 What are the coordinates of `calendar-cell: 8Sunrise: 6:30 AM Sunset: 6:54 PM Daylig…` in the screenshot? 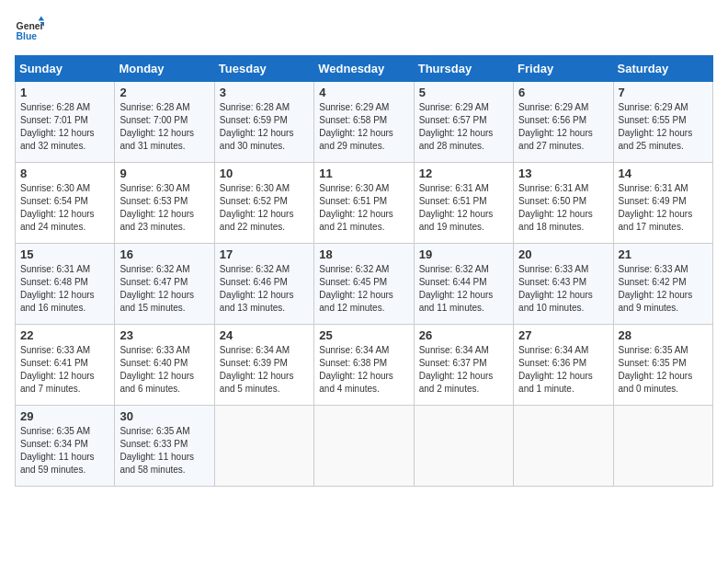 It's located at (65, 203).